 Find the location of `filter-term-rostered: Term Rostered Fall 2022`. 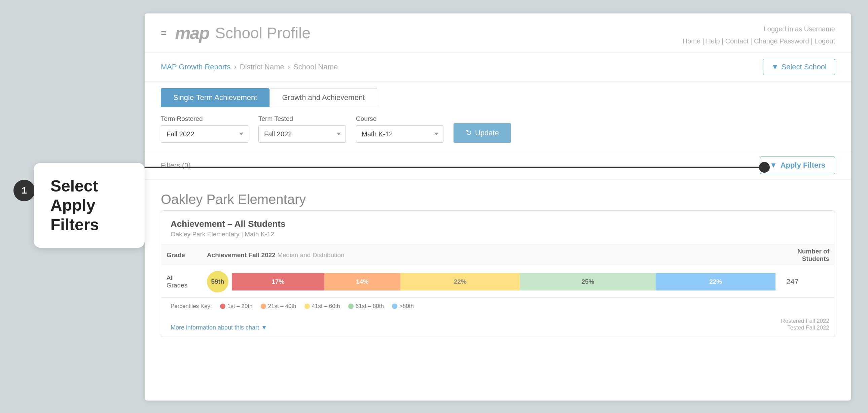

filter-term-rostered: Term Rostered Fall 2022 is located at coordinates (205, 129).